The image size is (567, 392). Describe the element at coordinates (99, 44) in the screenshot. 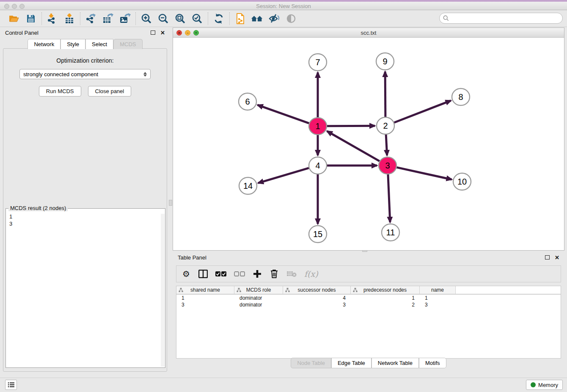

I see `tab-select: Select` at that location.